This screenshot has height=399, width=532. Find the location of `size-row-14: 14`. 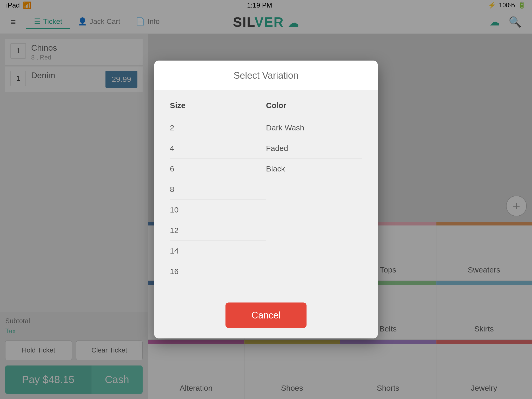

size-row-14: 14 is located at coordinates (218, 251).